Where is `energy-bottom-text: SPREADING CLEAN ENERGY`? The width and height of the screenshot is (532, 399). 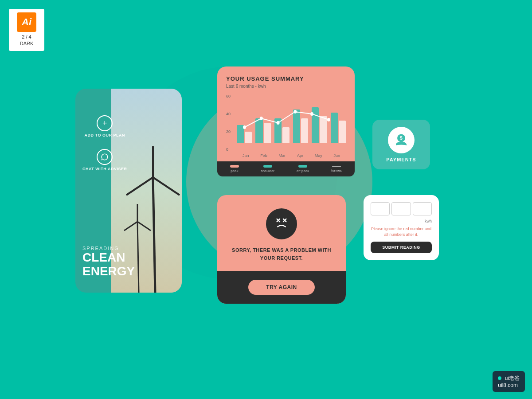 energy-bottom-text: SPREADING CLEAN ENERGY is located at coordinates (109, 262).